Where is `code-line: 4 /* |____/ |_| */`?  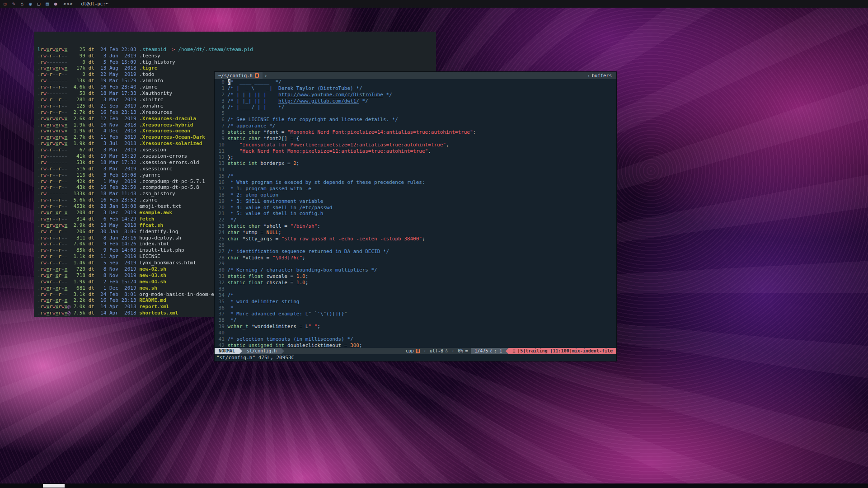 code-line: 4 /* |____/ |_| */ is located at coordinates (416, 108).